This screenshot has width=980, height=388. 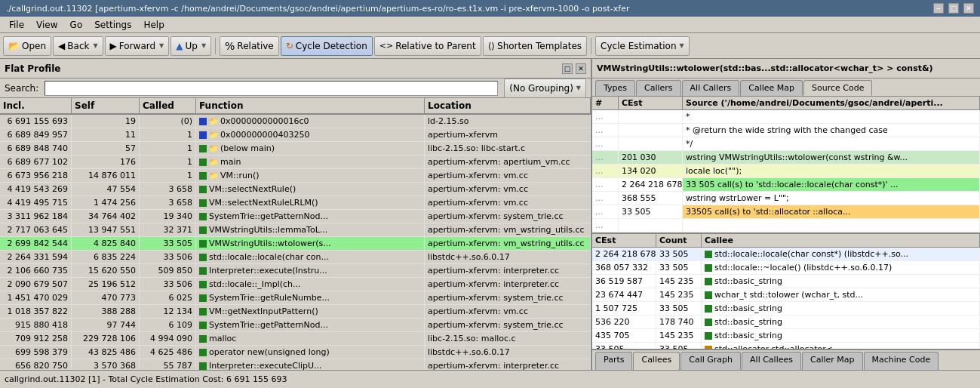 What do you see at coordinates (296, 106) in the screenshot?
I see `table-header: Incl. Self Called Function Location` at bounding box center [296, 106].